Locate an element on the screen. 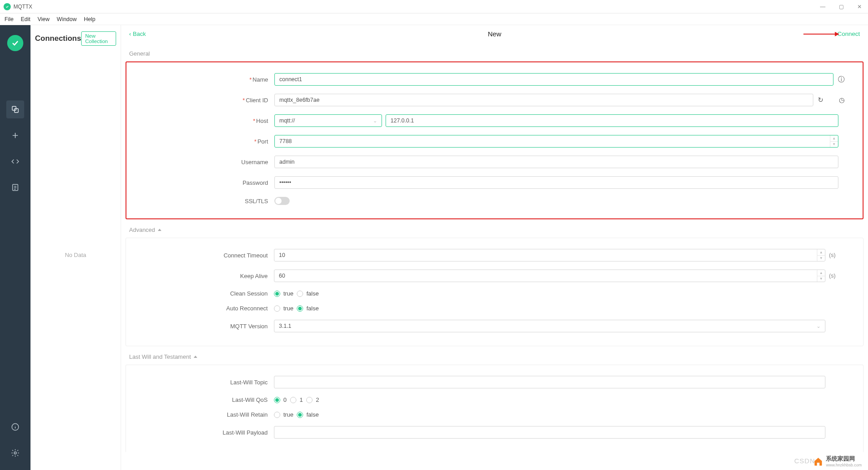 The width and height of the screenshot is (868, 470). keep-alive-input is located at coordinates (550, 276).